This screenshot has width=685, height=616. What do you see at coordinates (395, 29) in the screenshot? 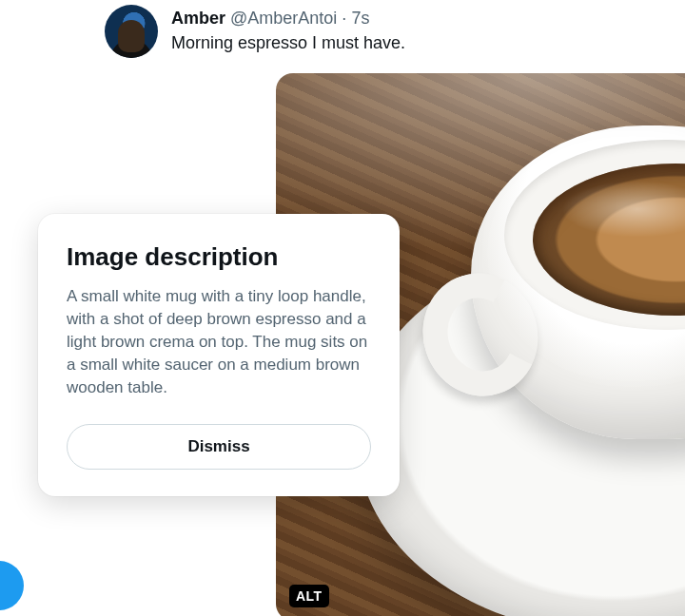
I see `tweet: Amber @AmberAntoi · 7s Morning espresso …` at bounding box center [395, 29].